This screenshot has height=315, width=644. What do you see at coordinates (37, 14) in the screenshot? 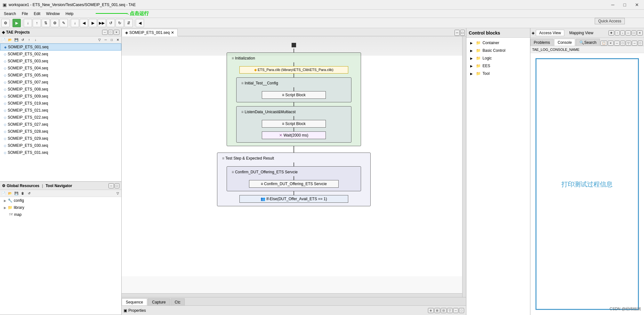
I see `menu-edit: Edit` at bounding box center [37, 14].